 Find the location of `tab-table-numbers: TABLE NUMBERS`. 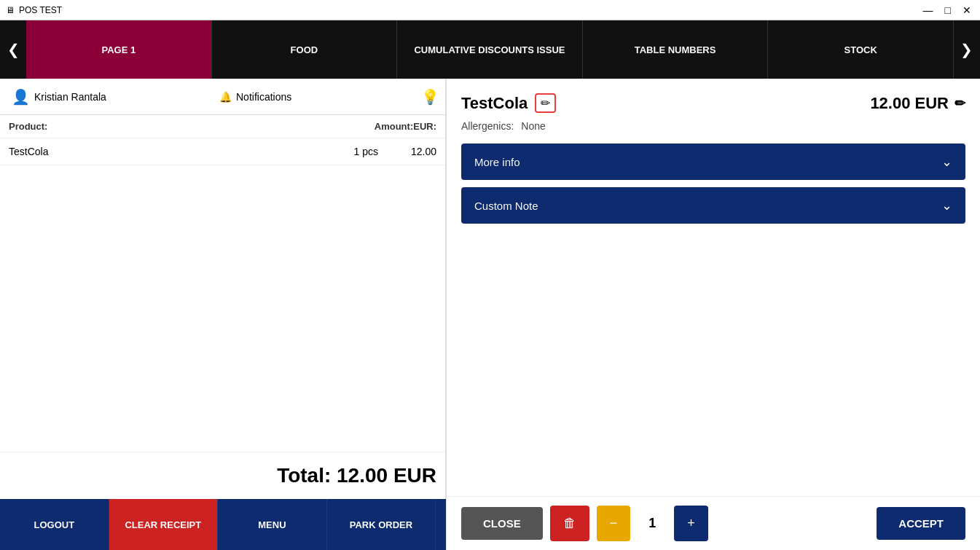

tab-table-numbers: TABLE NUMBERS is located at coordinates (676, 50).